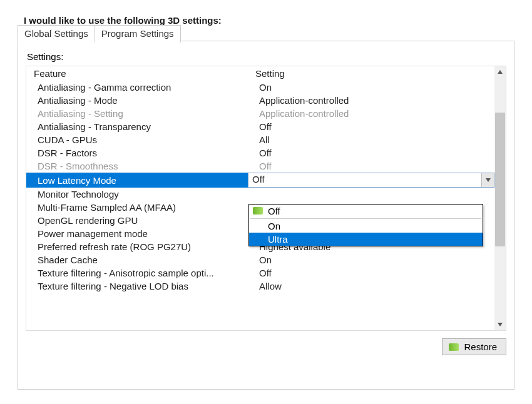 The image size is (532, 404). Describe the element at coordinates (137, 74) in the screenshot. I see `col-feature-header: Feature` at that location.